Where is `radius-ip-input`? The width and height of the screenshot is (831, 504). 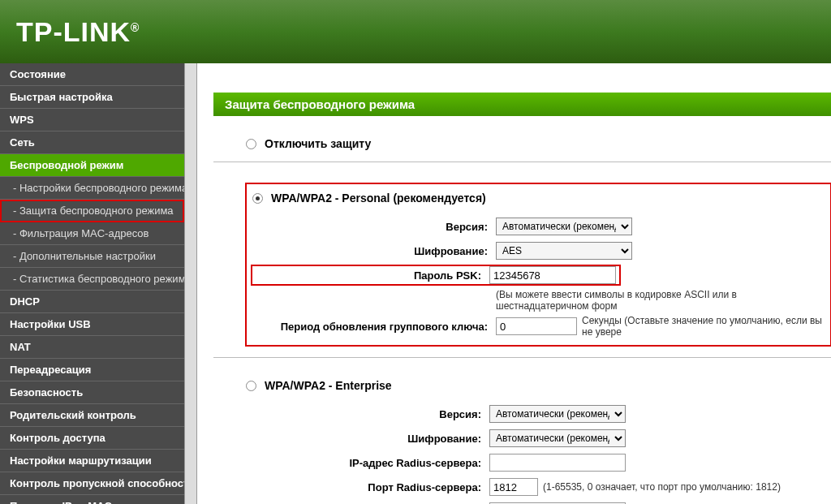 radius-ip-input is located at coordinates (558, 463).